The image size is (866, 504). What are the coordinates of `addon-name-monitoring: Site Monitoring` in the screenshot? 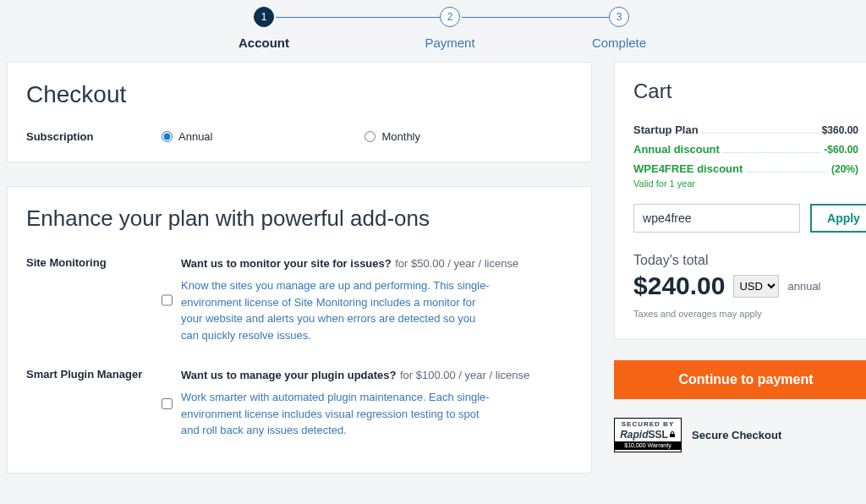 It's located at (94, 299).